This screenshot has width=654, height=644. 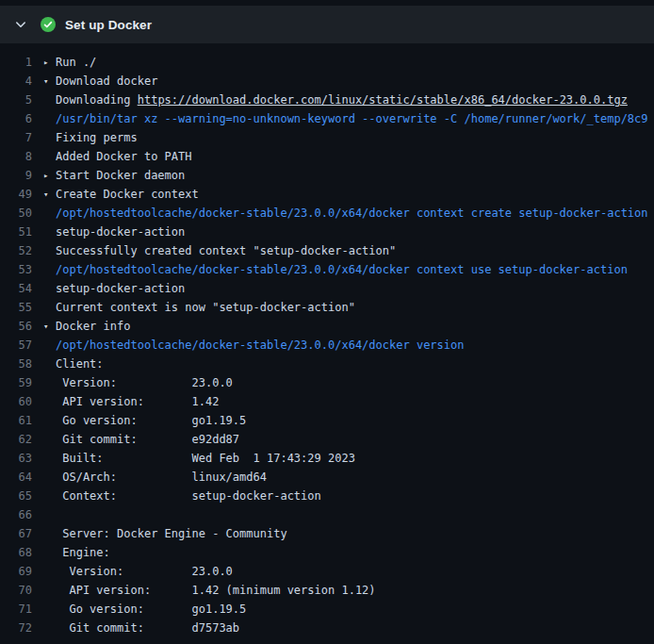 What do you see at coordinates (79, 364) in the screenshot?
I see `log-text: Client:` at bounding box center [79, 364].